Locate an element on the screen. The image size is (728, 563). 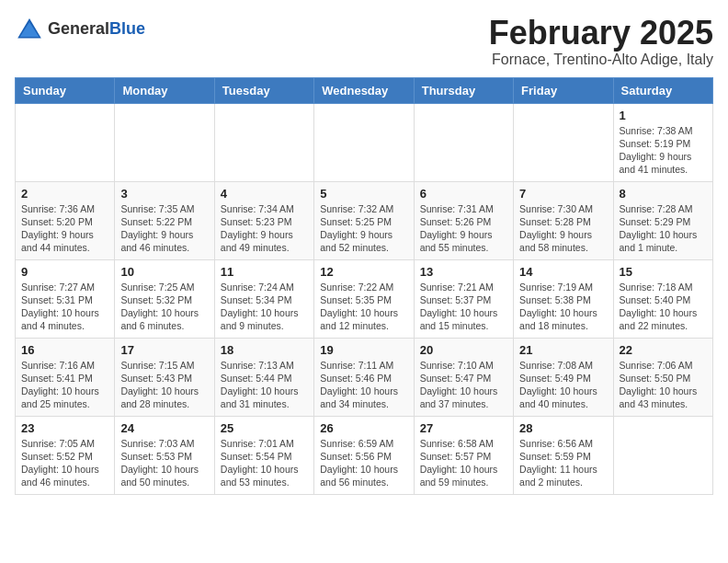
weekday-header-tuesday: Tuesday is located at coordinates (264, 90).